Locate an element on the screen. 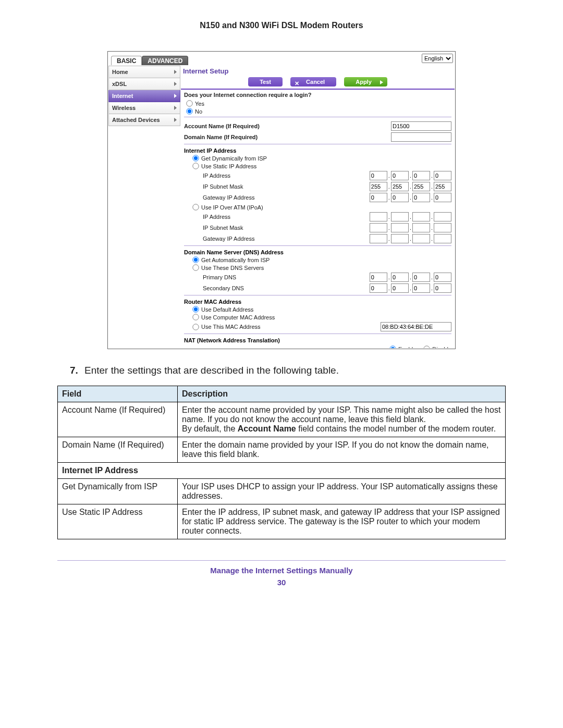 This screenshot has width=563, height=728. mac-this-radio is located at coordinates (195, 327).